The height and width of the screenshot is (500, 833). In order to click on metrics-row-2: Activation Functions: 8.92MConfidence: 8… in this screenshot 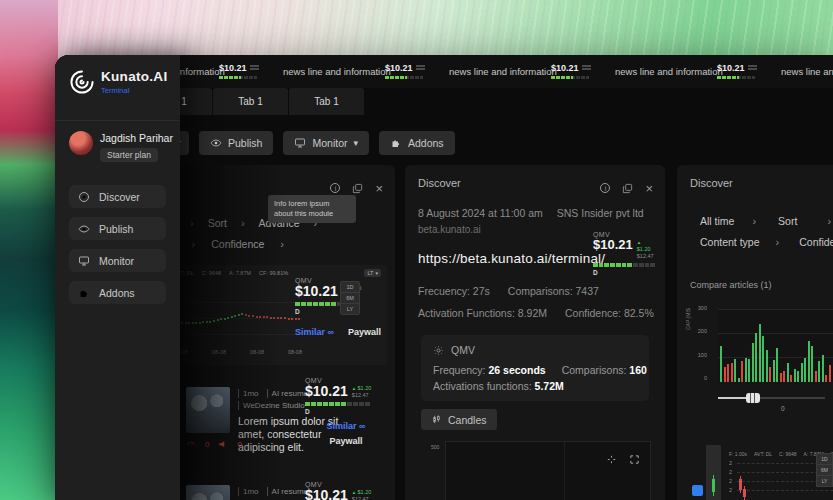, I will do `click(536, 313)`.